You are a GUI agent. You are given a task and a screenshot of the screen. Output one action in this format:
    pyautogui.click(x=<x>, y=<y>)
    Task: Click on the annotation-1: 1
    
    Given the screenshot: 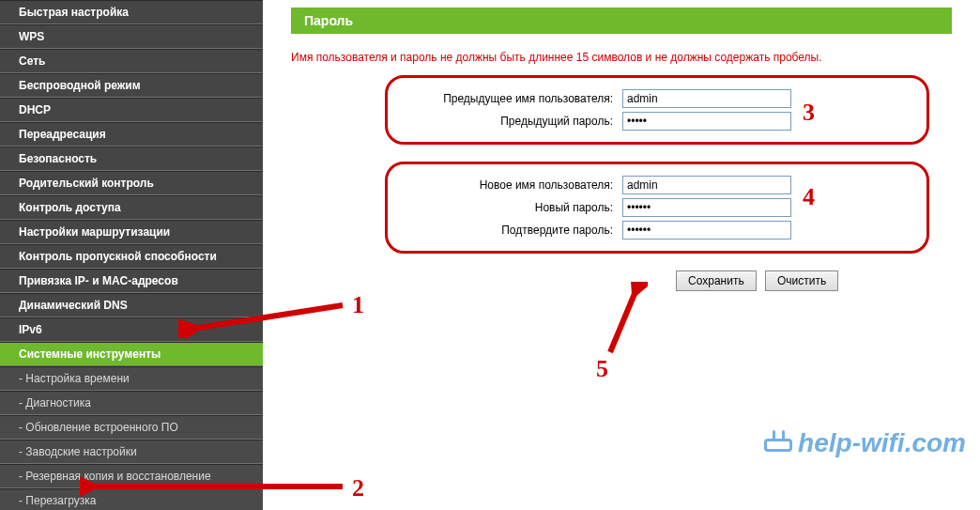 What is the action you would take?
    pyautogui.click(x=359, y=305)
    